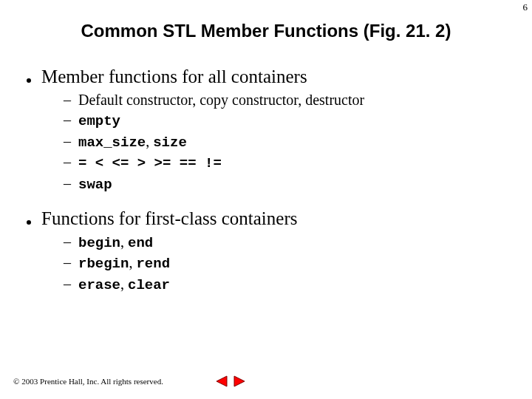 The height and width of the screenshot is (399, 532). Describe the element at coordinates (298, 100) in the screenshot. I see `sub-item: – Default constructor, copy constructor,…` at that location.